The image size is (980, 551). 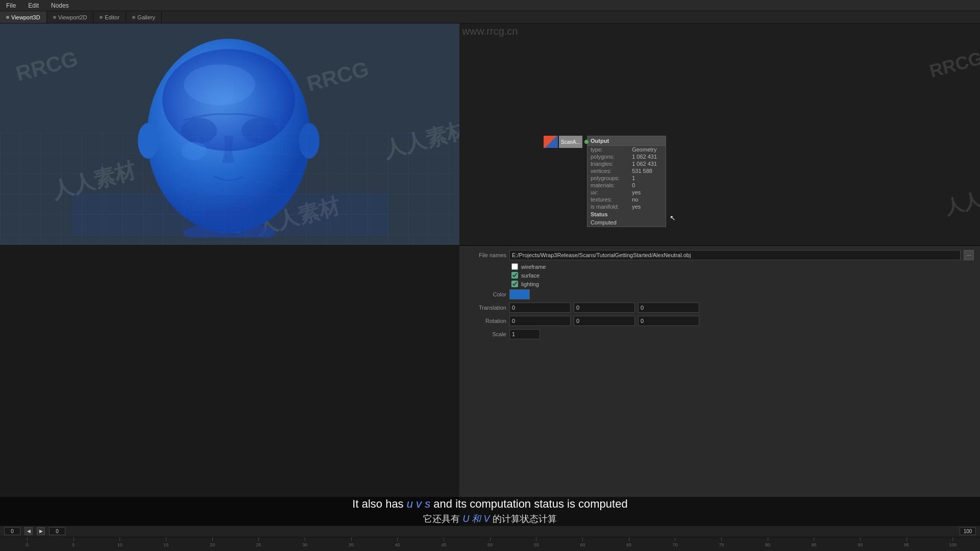 What do you see at coordinates (490, 519) in the screenshot?
I see `subtitle-chinese: 它还具有 U 和 V 的计算状态计算` at bounding box center [490, 519].